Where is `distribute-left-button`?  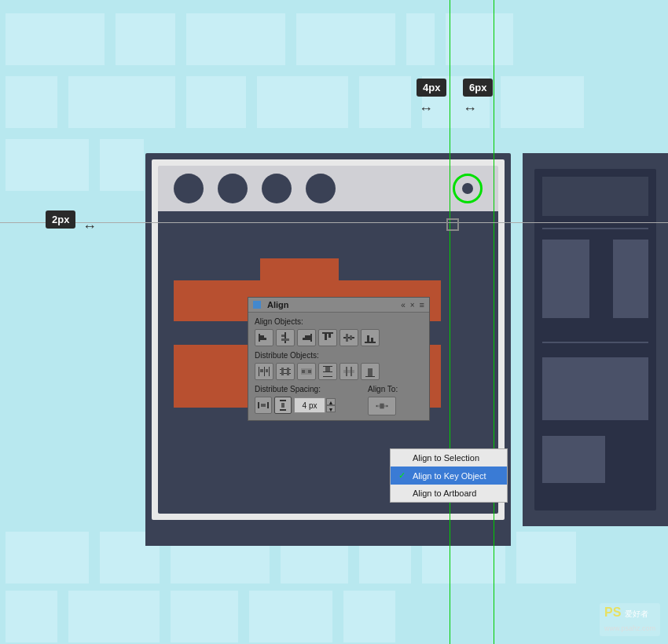 distribute-left-button is located at coordinates (264, 371).